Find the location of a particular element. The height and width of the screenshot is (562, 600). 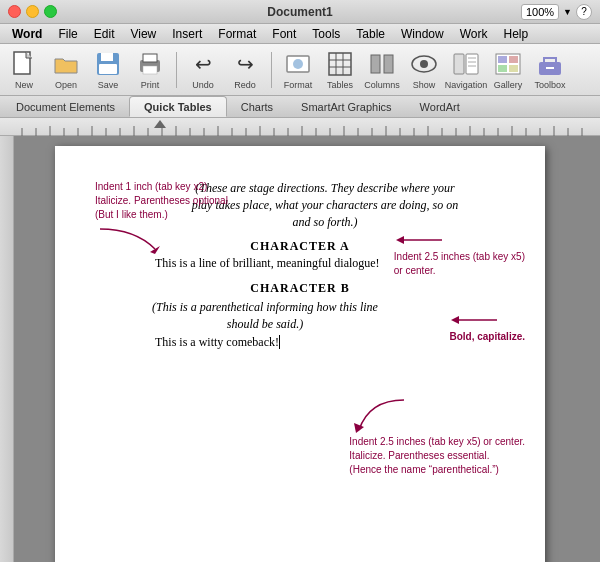

menu-edit: Edit is located at coordinates (104, 34).